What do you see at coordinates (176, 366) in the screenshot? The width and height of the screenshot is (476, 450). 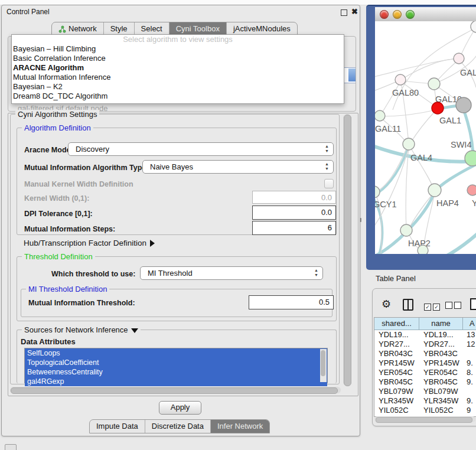 I see `data-attributes-list: SelfLoops TopologicalCoefficient Between…` at bounding box center [176, 366].